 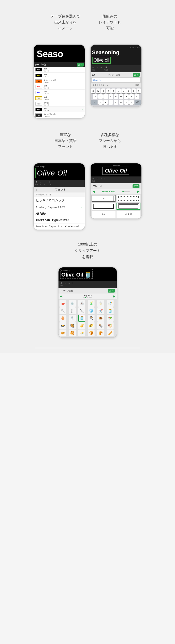 What do you see at coordinates (101, 333) in the screenshot?
I see `clipart-29: 🥐` at bounding box center [101, 333].